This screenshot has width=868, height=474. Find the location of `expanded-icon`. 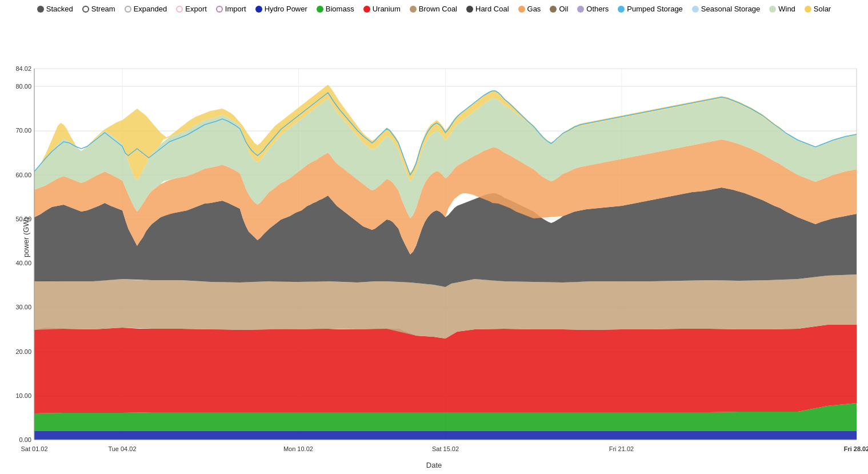

expanded-icon is located at coordinates (128, 9).